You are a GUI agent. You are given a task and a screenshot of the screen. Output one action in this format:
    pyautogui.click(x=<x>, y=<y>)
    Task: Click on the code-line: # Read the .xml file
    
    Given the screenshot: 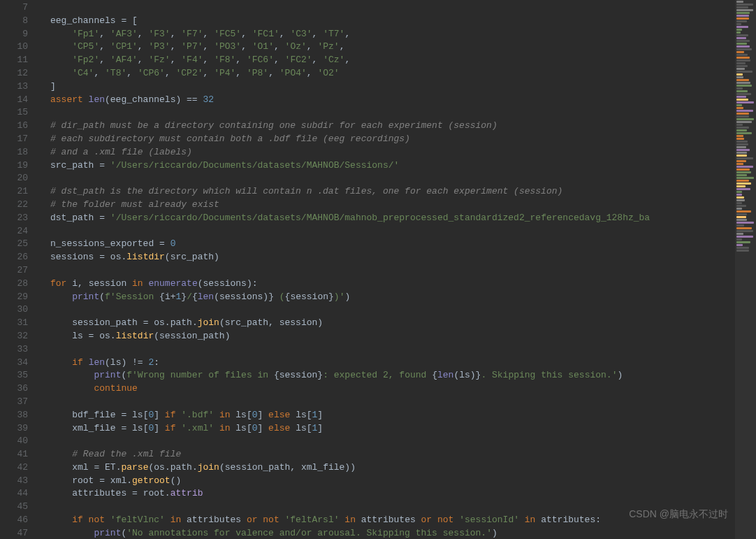 What is the action you would take?
    pyautogui.click(x=386, y=454)
    